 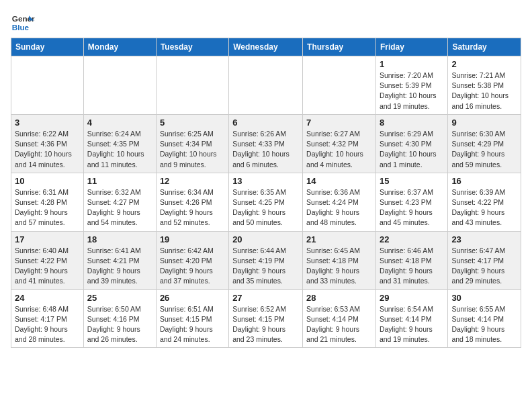 What do you see at coordinates (120, 298) in the screenshot?
I see `day-number: 25` at bounding box center [120, 298].